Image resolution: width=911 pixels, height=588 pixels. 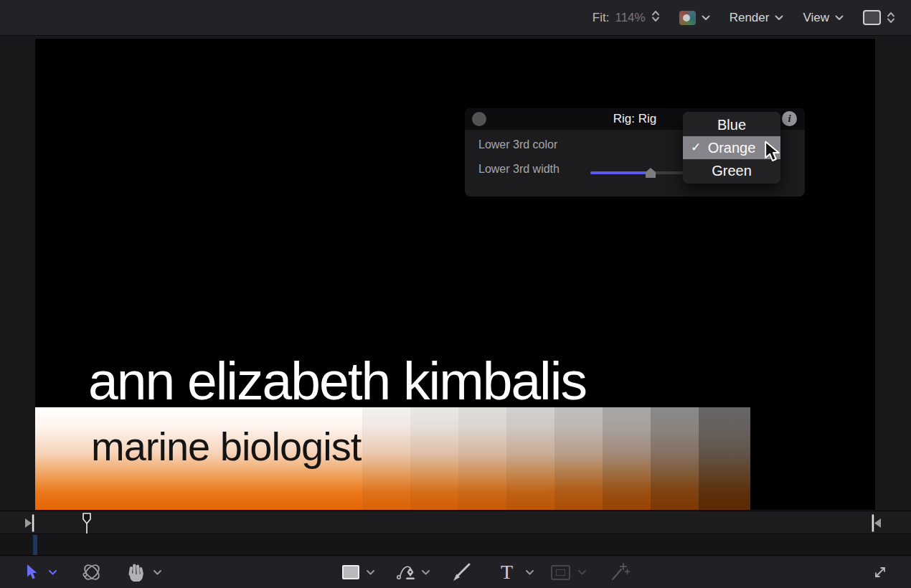 I want to click on lower-3rd-width-label: Lower 3rd width, so click(x=519, y=169).